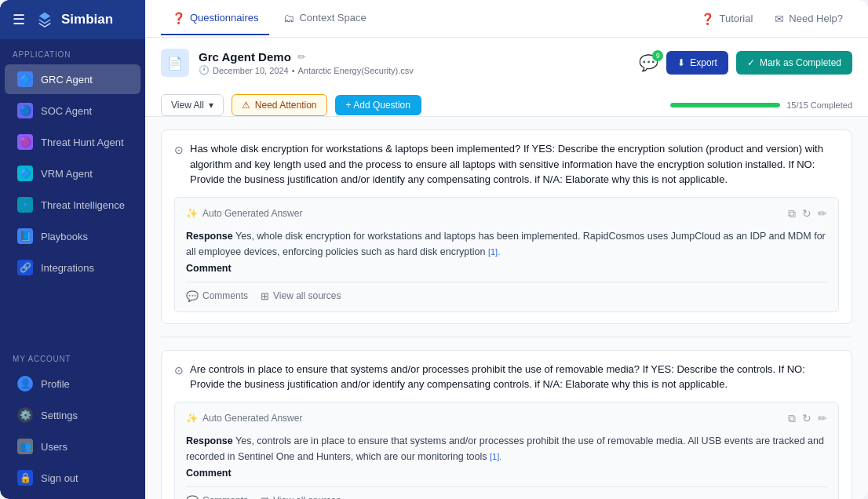 Image resolution: width=868 pixels, height=499 pixels. I want to click on chat-button: 💬 9, so click(648, 63).